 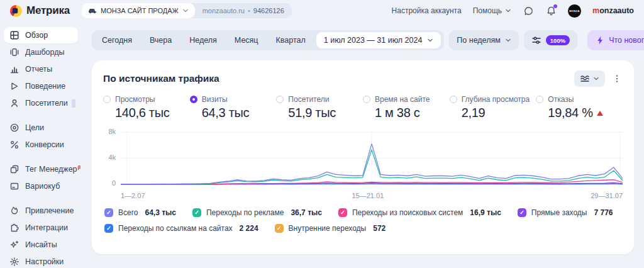 I want to click on reports-bars-icon, so click(x=14, y=69).